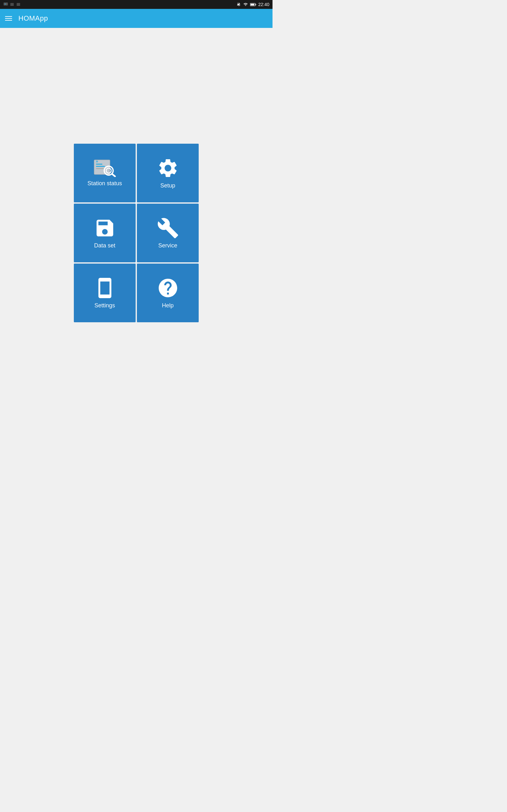 The height and width of the screenshot is (812, 507). What do you see at coordinates (136, 233) in the screenshot?
I see `menu-grid: » Station status Setup` at bounding box center [136, 233].